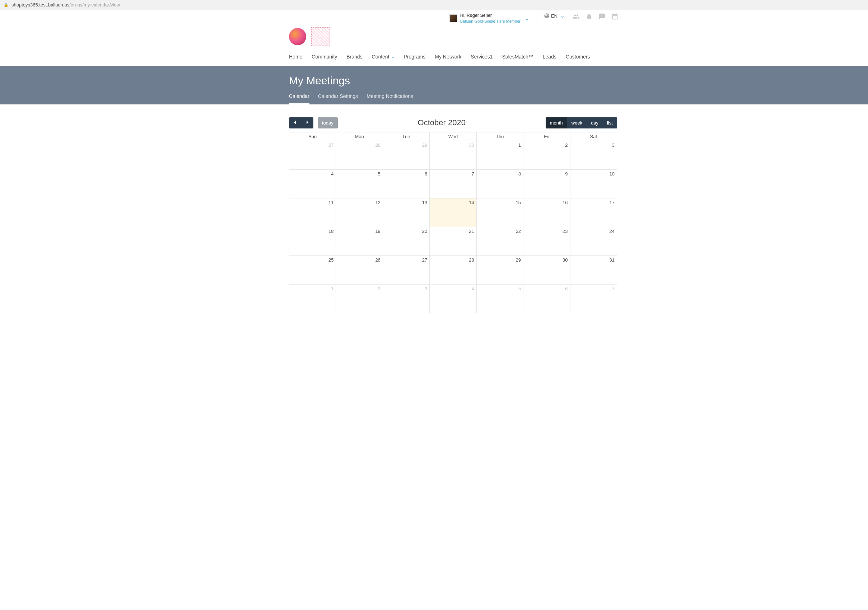 This screenshot has width=868, height=610. I want to click on people-icon, so click(576, 17).